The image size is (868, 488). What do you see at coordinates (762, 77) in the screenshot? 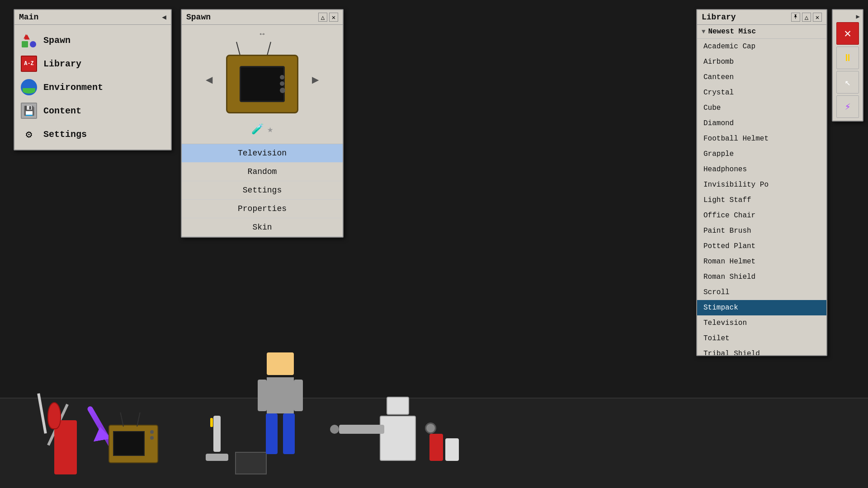
I see `library-item-canteen: Canteen` at bounding box center [762, 77].